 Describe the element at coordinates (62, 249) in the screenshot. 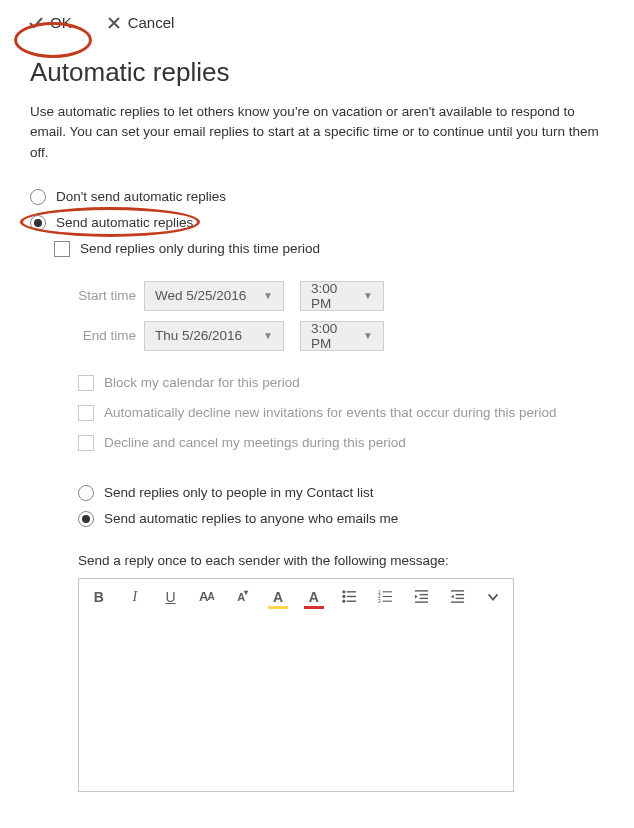

I see `checkbox-time-period` at that location.